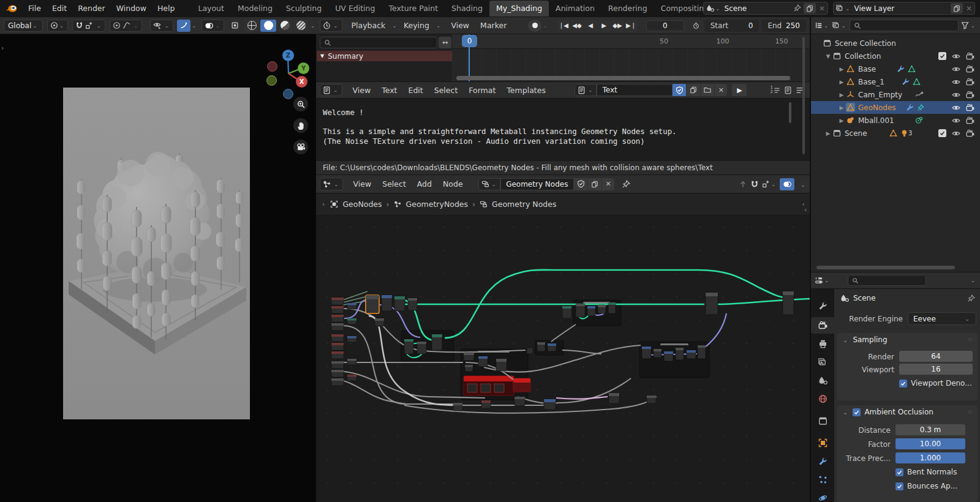 The image size is (980, 502). I want to click on ao-trace-field: 1.000, so click(930, 458).